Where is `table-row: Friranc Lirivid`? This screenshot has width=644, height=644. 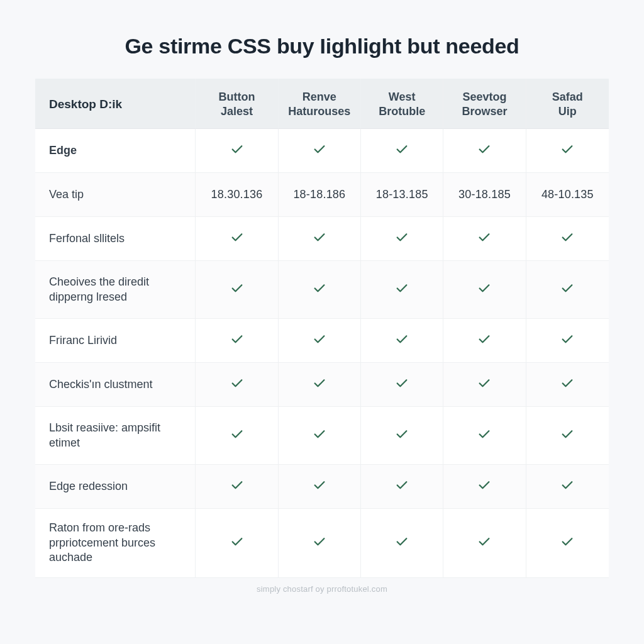 table-row: Friranc Lirivid is located at coordinates (322, 341).